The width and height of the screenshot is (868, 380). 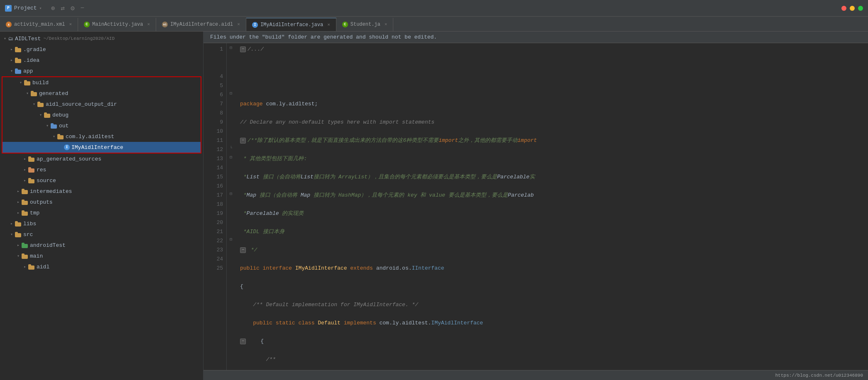 I want to click on tree-label-main: main, so click(x=37, y=256).